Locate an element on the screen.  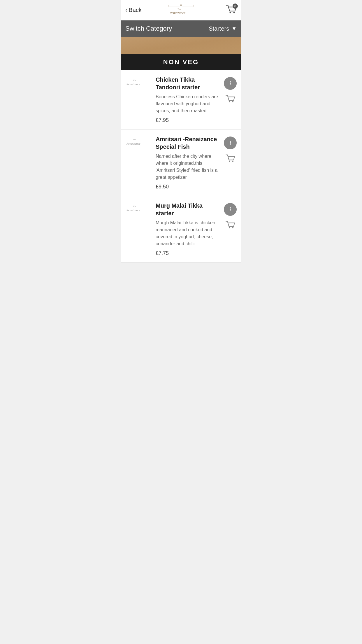
category-bar: Switch Category Starters ▼ is located at coordinates (181, 29).